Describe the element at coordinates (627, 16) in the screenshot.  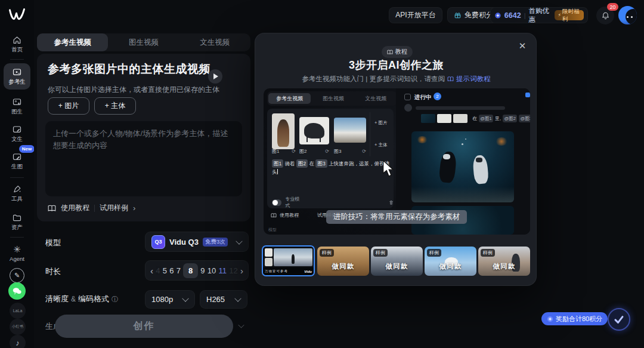
I see `avatar` at that location.